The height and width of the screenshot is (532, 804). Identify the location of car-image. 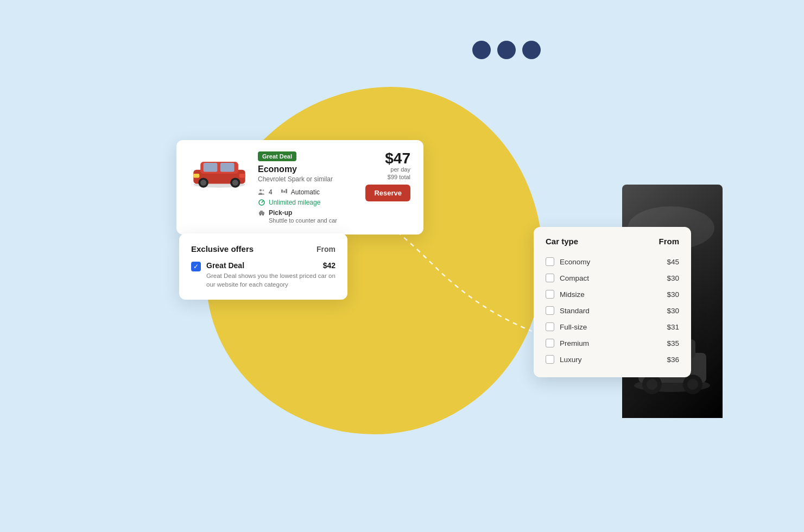
(219, 172).